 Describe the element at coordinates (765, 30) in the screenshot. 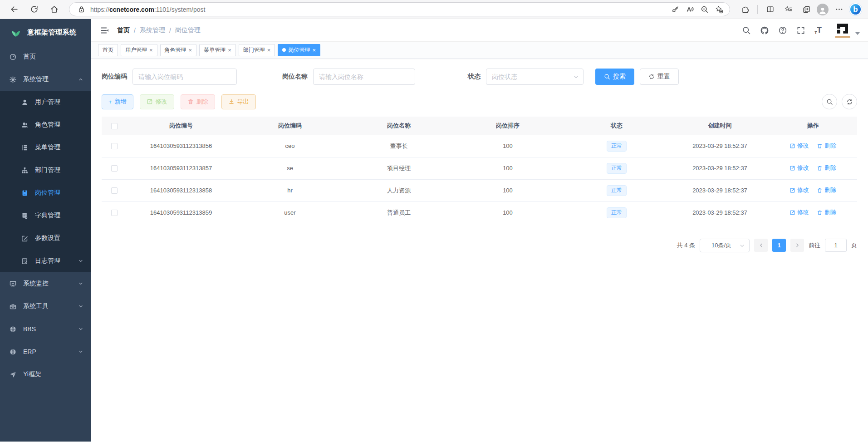

I see `github-icon` at that location.